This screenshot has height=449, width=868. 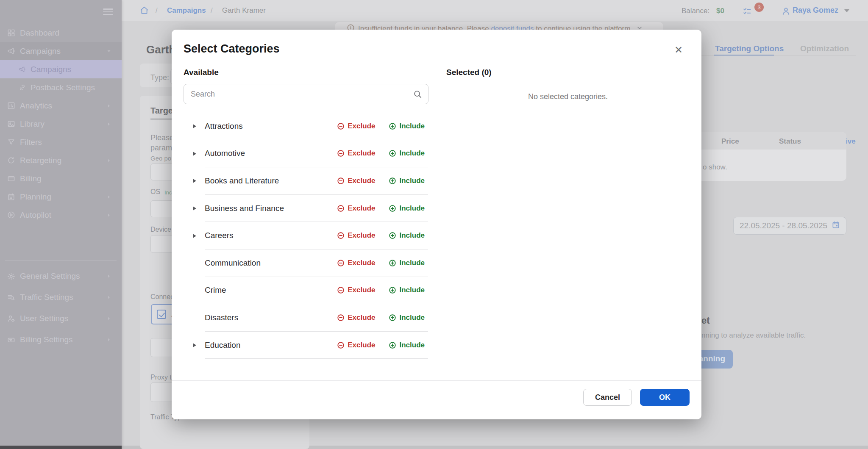 I want to click on sidebar-item-planning: Planning, so click(x=61, y=197).